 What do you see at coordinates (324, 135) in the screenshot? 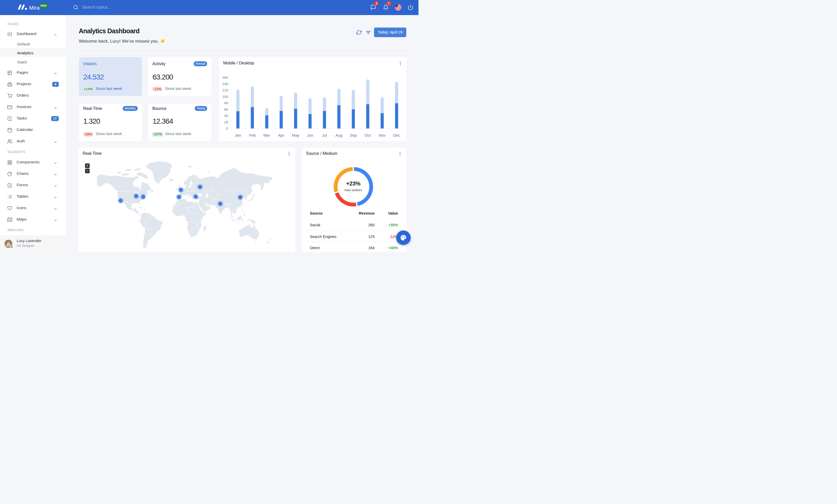
I see `svg-text: Jul` at bounding box center [324, 135].